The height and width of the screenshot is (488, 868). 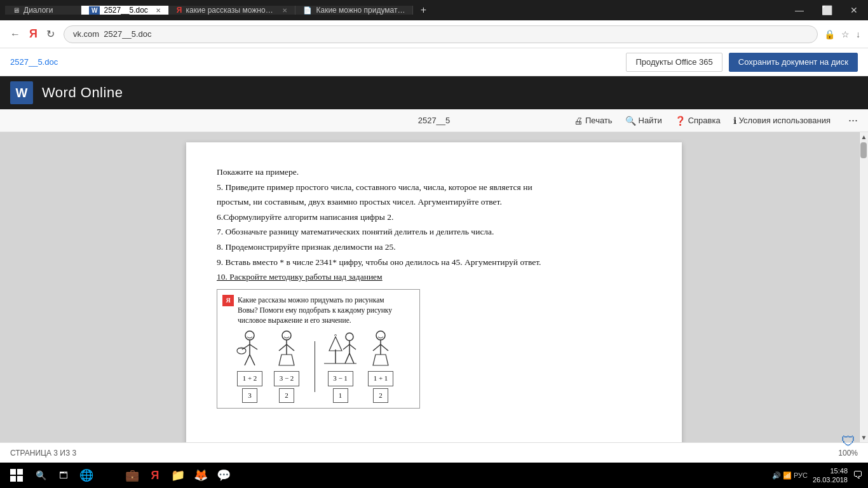 What do you see at coordinates (318, 310) in the screenshot?
I see `image-header: Я Какие рассказы можно придумать по рису…` at bounding box center [318, 310].